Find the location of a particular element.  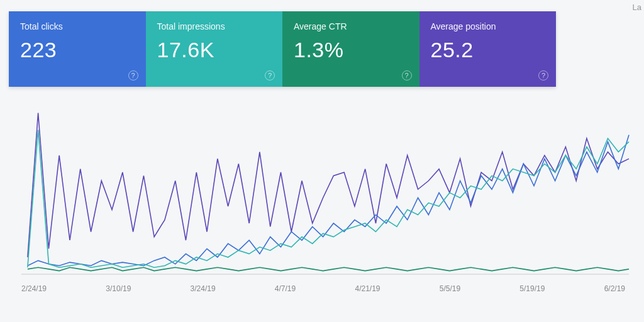

metric-value: 1.3% is located at coordinates (351, 50).